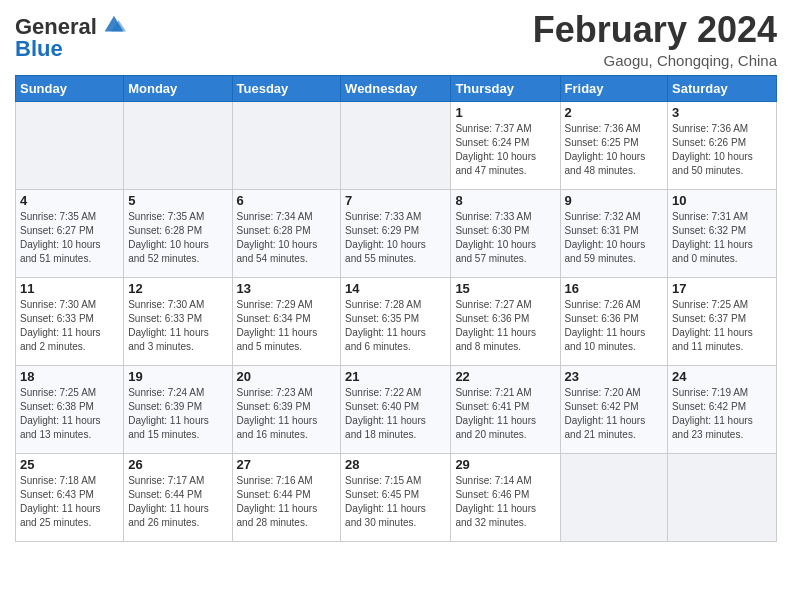 The width and height of the screenshot is (792, 612). Describe the element at coordinates (614, 326) in the screenshot. I see `day-info: Sunrise: 7:26 AM Sunset: 6:36 PM Dayligh…` at that location.